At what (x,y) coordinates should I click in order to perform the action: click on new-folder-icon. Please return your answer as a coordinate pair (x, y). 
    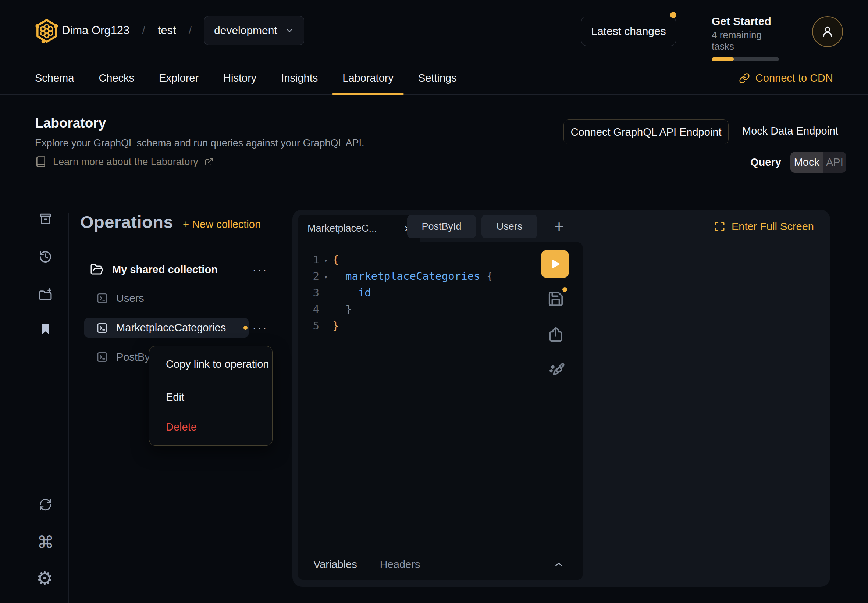
    Looking at the image, I should click on (45, 295).